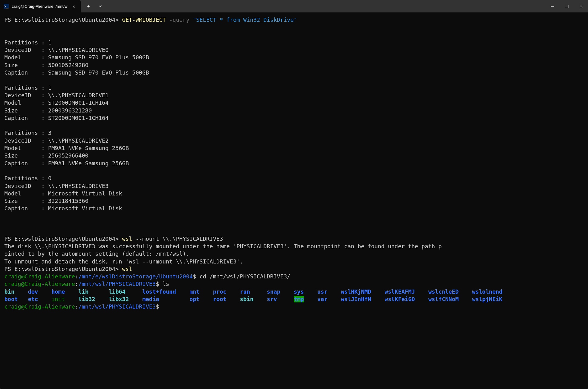 The image size is (588, 389). I want to click on tab-close-button: ✕, so click(74, 6).